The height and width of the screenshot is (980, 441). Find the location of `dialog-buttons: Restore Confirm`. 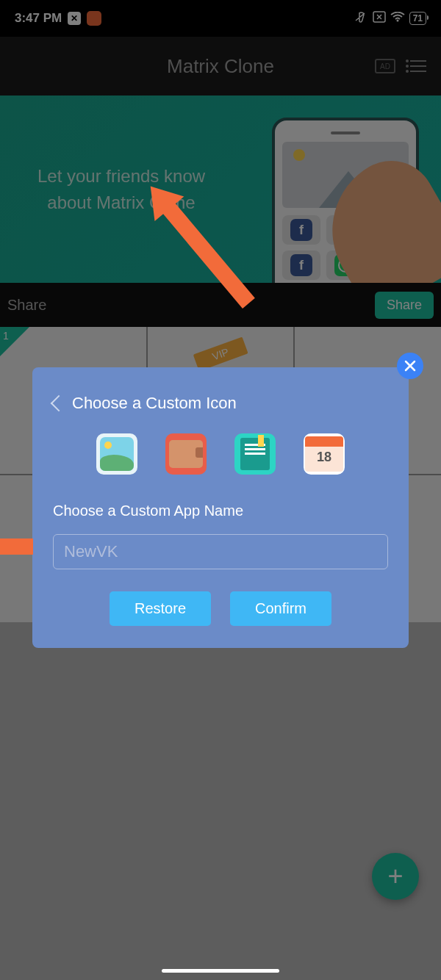

dialog-buttons: Restore Confirm is located at coordinates (220, 608).